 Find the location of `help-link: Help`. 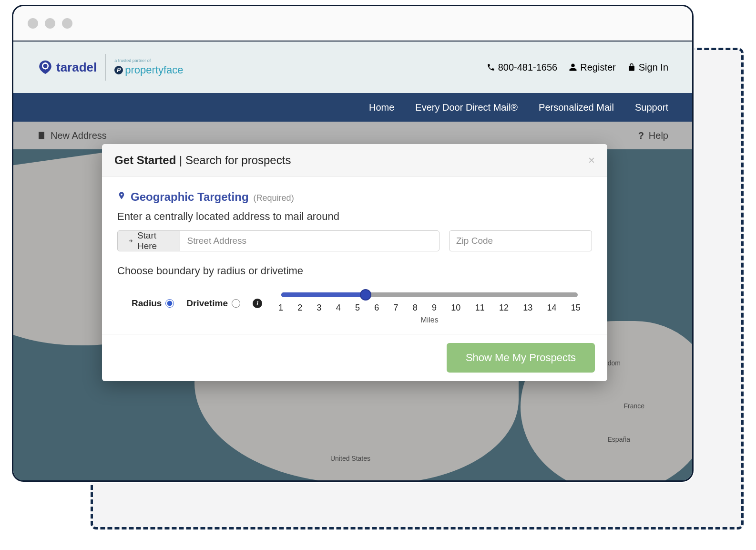

help-link: Help is located at coordinates (659, 135).